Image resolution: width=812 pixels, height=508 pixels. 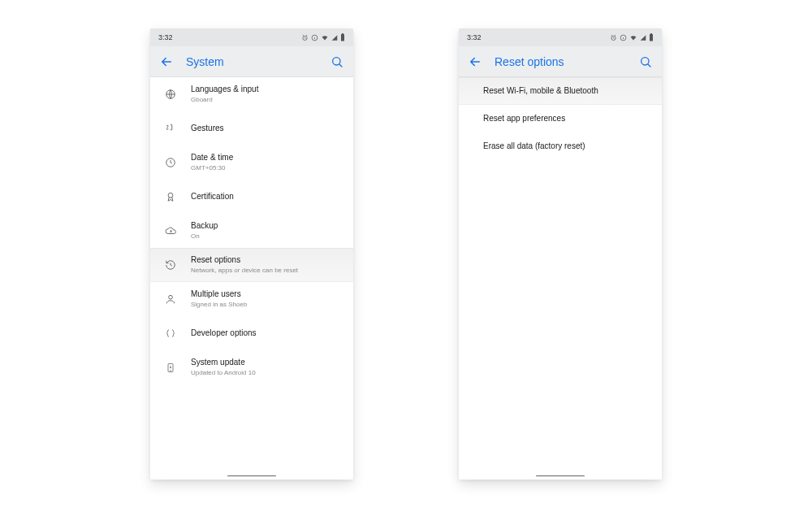 What do you see at coordinates (525, 119) in the screenshot?
I see `item-title: Reset app preferences` at bounding box center [525, 119].